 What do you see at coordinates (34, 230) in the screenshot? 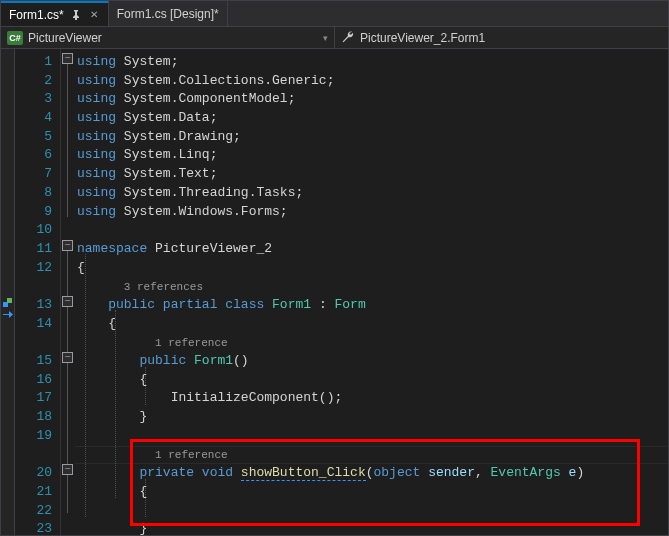
I see `line-number: 10` at bounding box center [34, 230].